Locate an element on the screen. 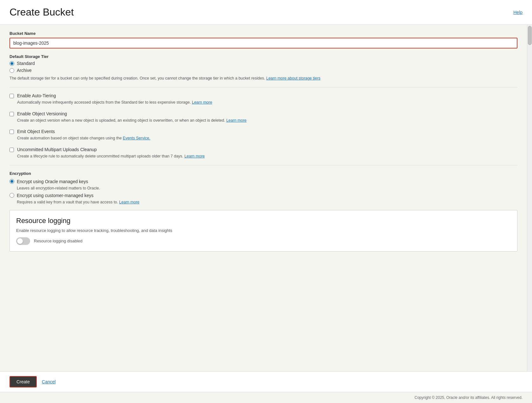  page-footer: Copyright © 2025, Oracle and/or its affi… is located at coordinates (266, 397).